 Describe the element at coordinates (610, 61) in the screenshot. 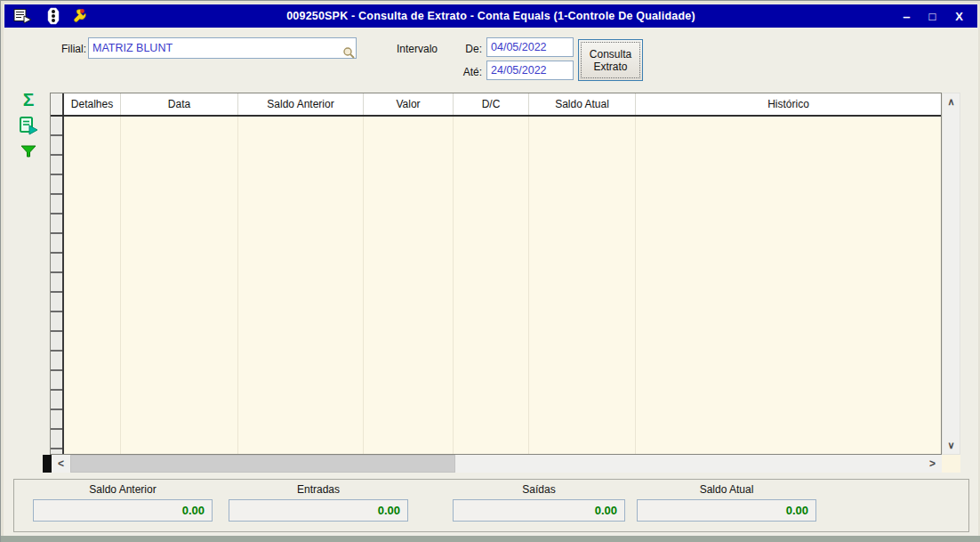

I see `consulta-extrato-button: Consulta Extrato` at that location.